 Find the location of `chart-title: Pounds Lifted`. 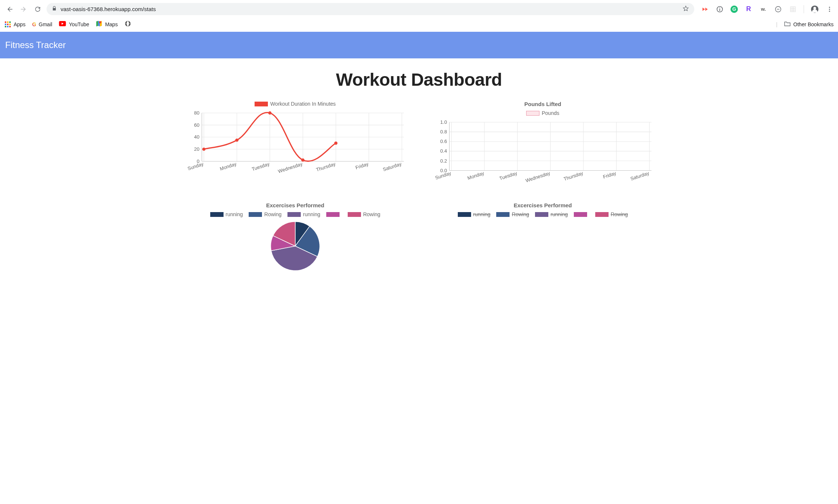

chart-title: Pounds Lifted is located at coordinates (543, 104).